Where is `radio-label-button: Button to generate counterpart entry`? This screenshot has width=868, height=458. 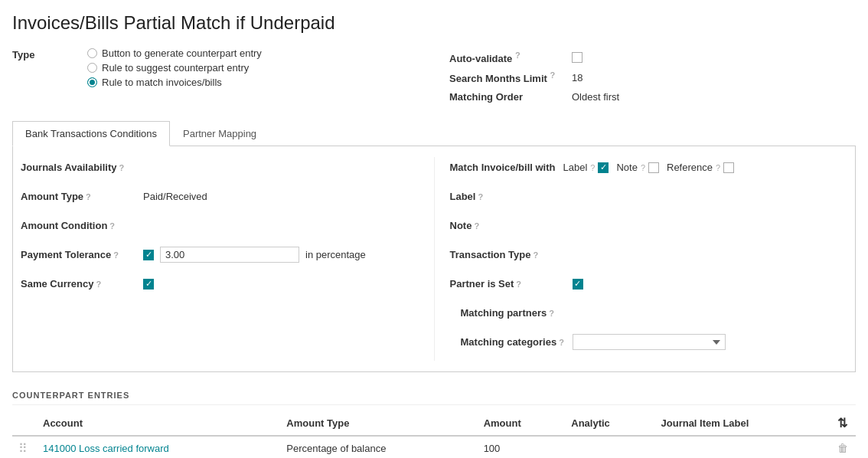 radio-label-button: Button to generate counterpart entry is located at coordinates (182, 54).